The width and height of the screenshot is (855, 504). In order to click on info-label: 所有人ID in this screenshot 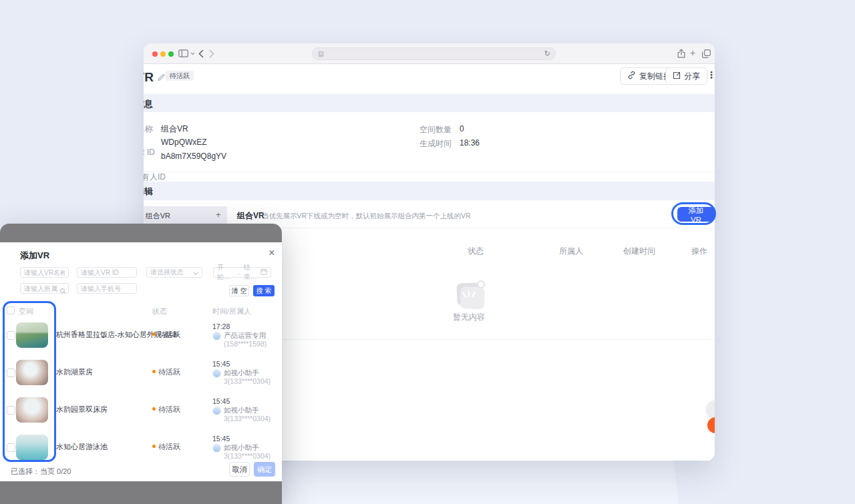, I will do `click(155, 176)`.